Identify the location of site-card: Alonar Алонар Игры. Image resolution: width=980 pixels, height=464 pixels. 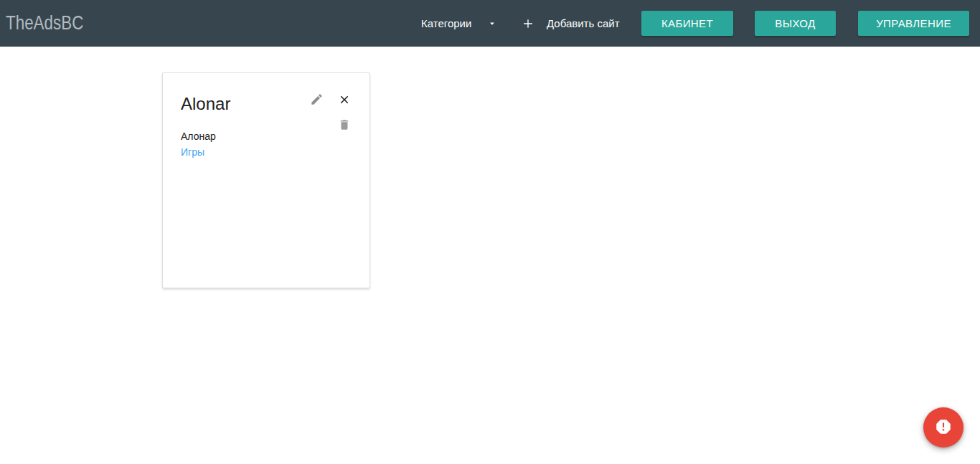
(266, 181).